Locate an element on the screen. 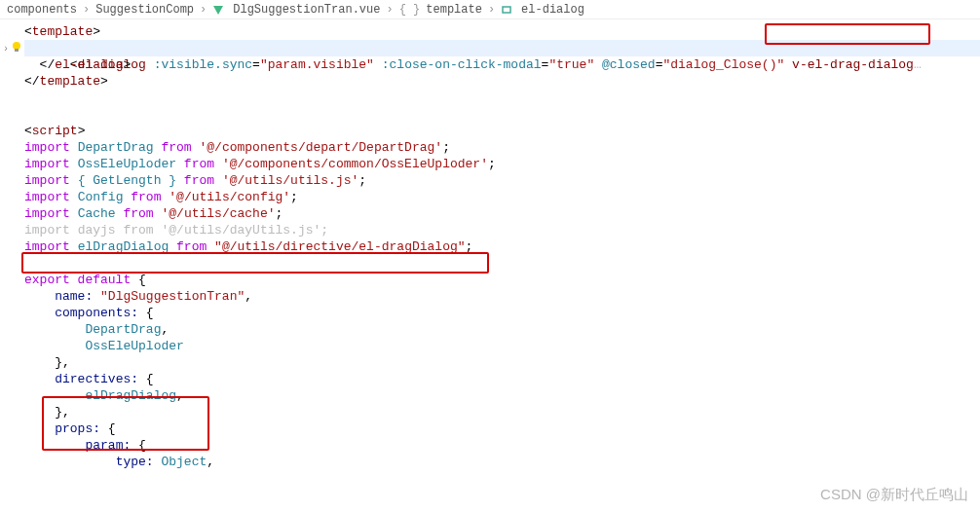  breadcrumb-item: components is located at coordinates (42, 10).